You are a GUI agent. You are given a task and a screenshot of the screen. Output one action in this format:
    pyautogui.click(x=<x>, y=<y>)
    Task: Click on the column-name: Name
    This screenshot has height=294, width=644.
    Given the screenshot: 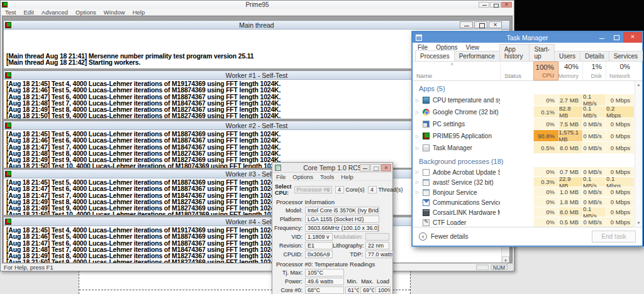 What is the action you would take?
    pyautogui.click(x=457, y=71)
    